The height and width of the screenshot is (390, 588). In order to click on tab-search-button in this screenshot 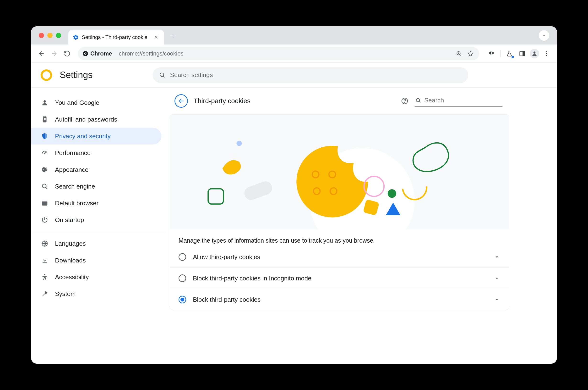, I will do `click(544, 35)`.